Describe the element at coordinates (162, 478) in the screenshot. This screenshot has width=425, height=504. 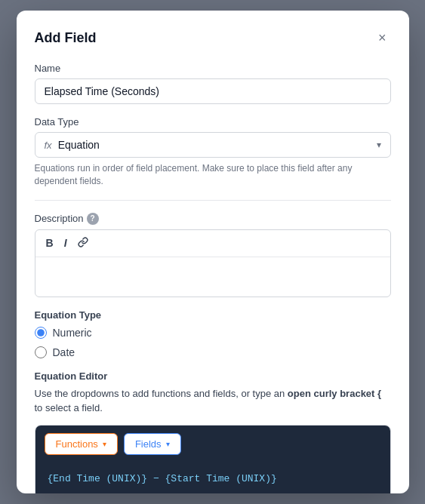
I see `equation-code: {End Time (UNIX)} − {Start Time (UNIX)}` at that location.